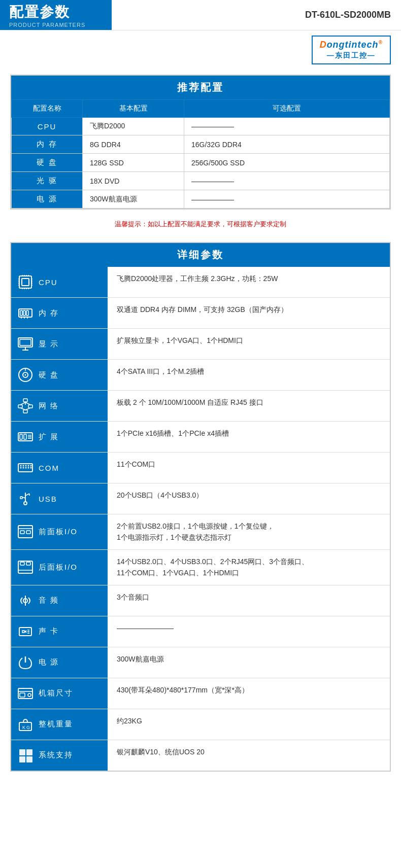 Image resolution: width=401 pixels, height=868 pixels. Describe the element at coordinates (201, 724) in the screenshot. I see `detail-row: KG 整机重量 约23KG` at that location.